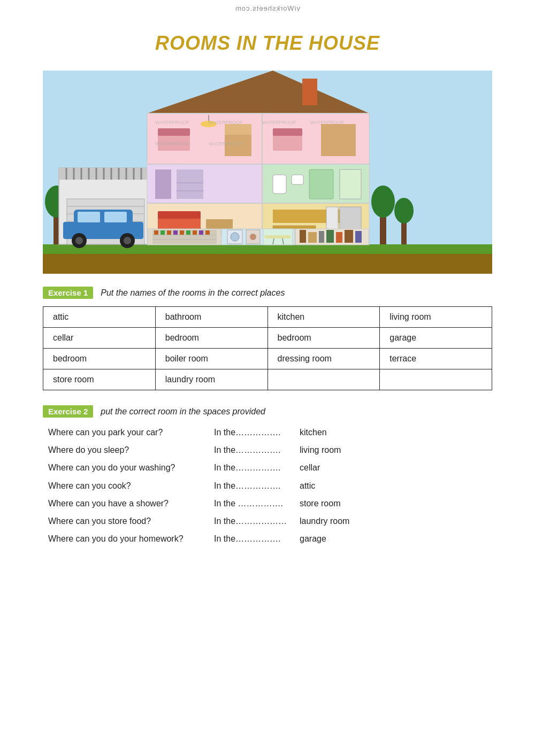 The height and width of the screenshot is (756, 535). I want to click on exercise2-instruction: put the correct room in the spaces provi…, so click(183, 412).